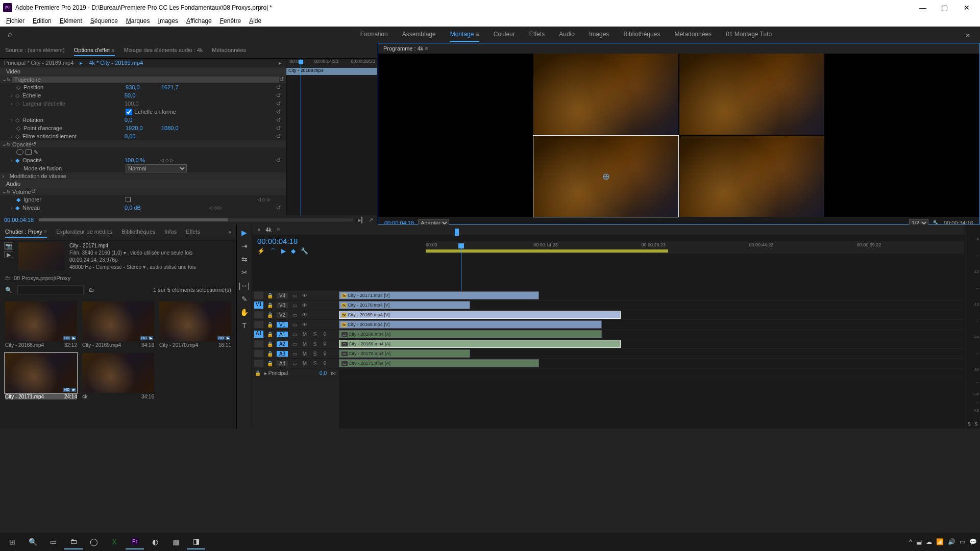  I want to click on razor-icon: ✂, so click(244, 272).